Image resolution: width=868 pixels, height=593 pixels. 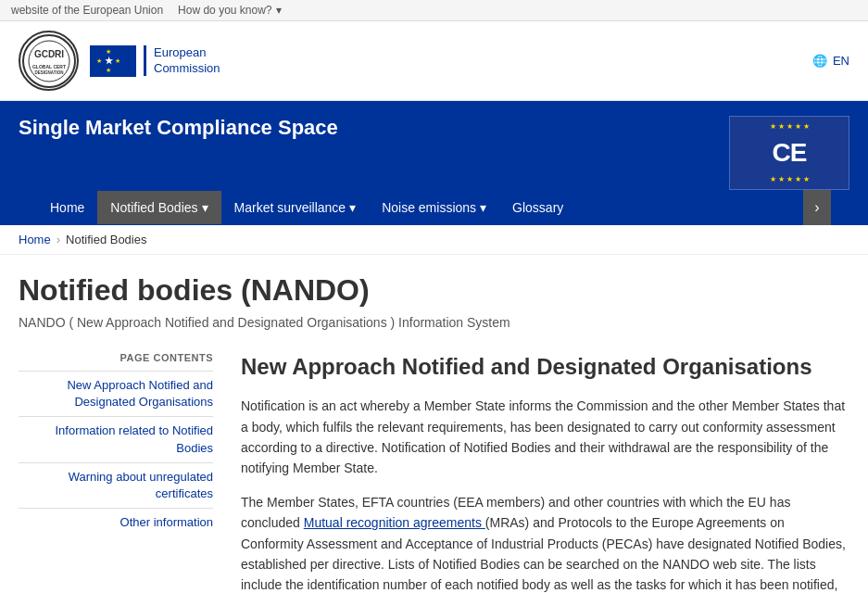 I want to click on header: GCDRI GLOBAL CERT DESIGNATION ★ ★ ★ ★ ★, so click(x=434, y=61).